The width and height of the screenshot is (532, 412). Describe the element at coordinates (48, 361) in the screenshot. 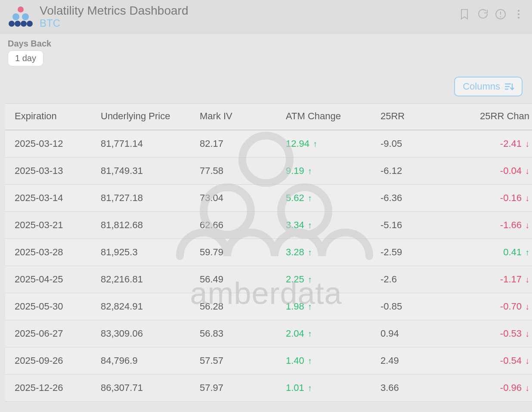

I see `cell-expiration: 2025-09-26` at that location.